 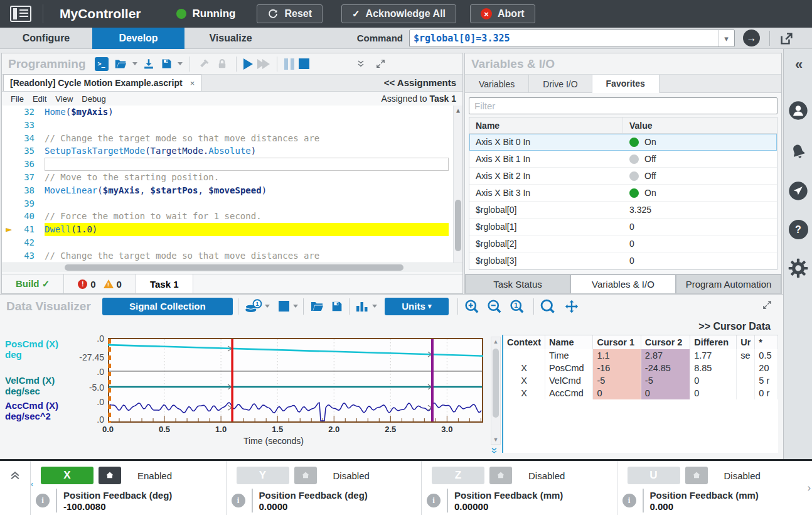 I want to click on abort-button: × Abort, so click(x=503, y=14).